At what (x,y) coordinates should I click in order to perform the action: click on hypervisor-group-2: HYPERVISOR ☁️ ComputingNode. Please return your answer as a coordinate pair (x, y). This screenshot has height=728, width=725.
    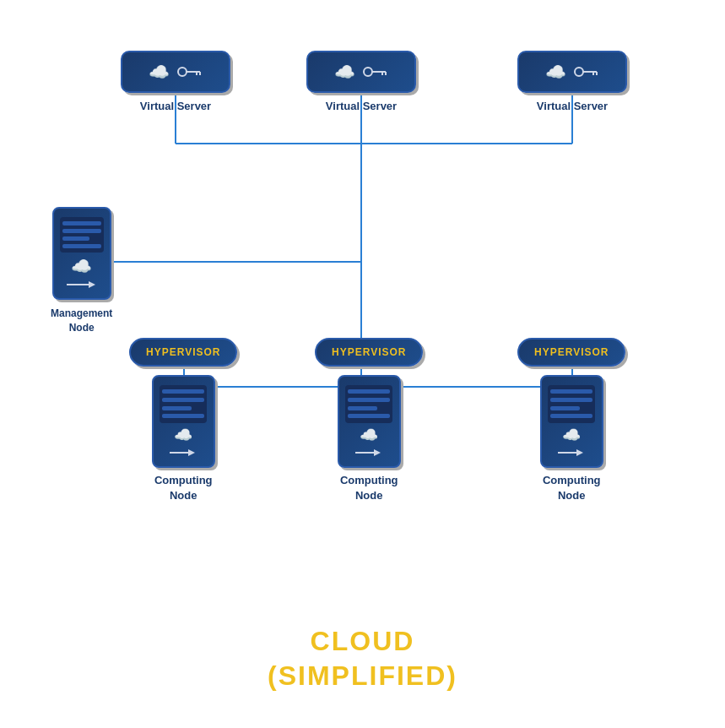
    Looking at the image, I should click on (369, 421).